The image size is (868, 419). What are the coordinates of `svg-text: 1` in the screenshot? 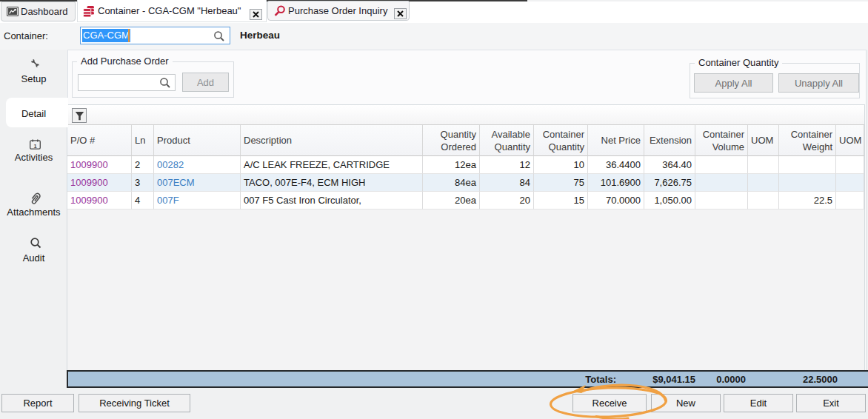 It's located at (35, 147).